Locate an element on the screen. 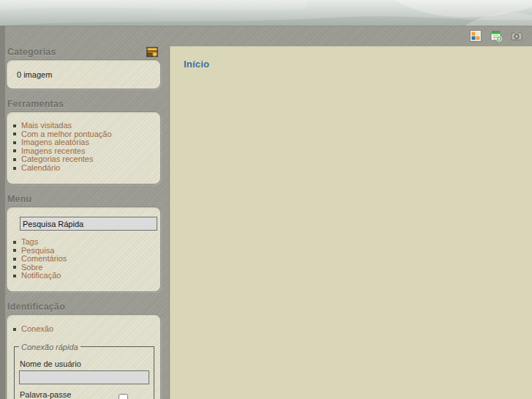 The height and width of the screenshot is (399, 532). list-item: Calendário is located at coordinates (83, 168).